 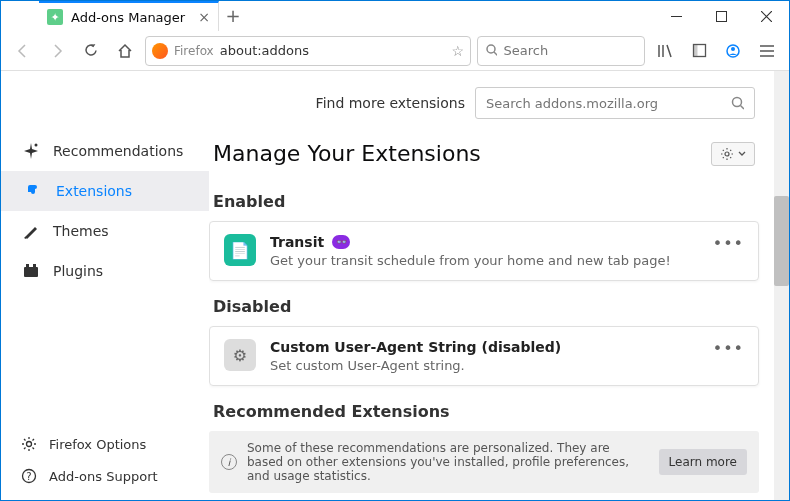 What do you see at coordinates (105, 231) in the screenshot?
I see `sidebar-item-themes: Themes` at bounding box center [105, 231].